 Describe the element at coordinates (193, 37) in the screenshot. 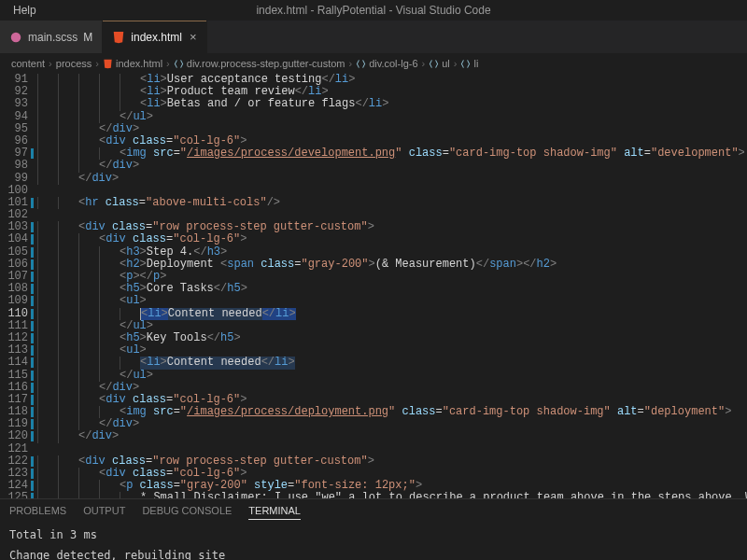

I see `close-icon: ×` at that location.